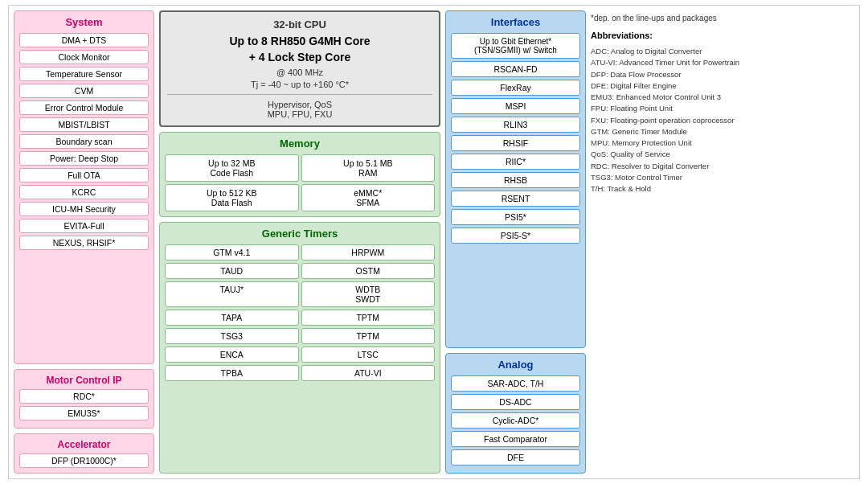  What do you see at coordinates (691, 97) in the screenshot?
I see `abbr-item: EMU3: Enhanced Motor Control Unit 3` at bounding box center [691, 97].